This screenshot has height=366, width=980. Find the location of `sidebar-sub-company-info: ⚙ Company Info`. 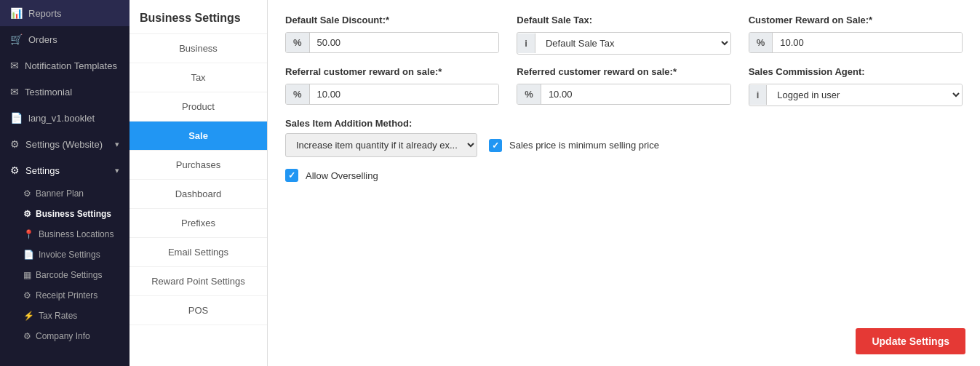

sidebar-sub-company-info: ⚙ Company Info is located at coordinates (65, 336).